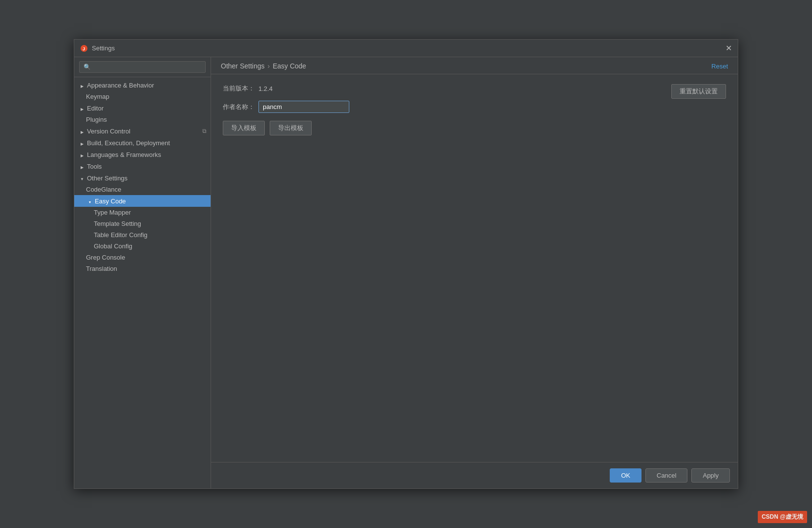  Describe the element at coordinates (143, 201) in the screenshot. I see `sidebar-item-easy-code: Easy Code` at that location.